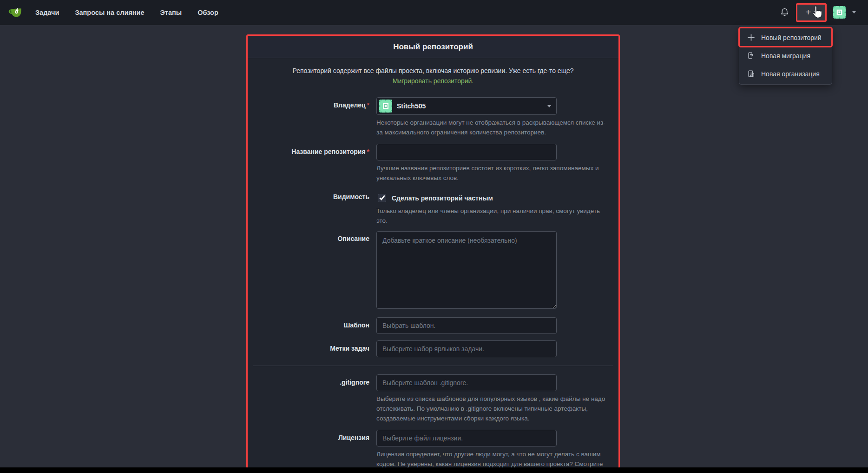 The image size is (868, 473). I want to click on menu-item-new-migration: Новая миграция, so click(785, 56).